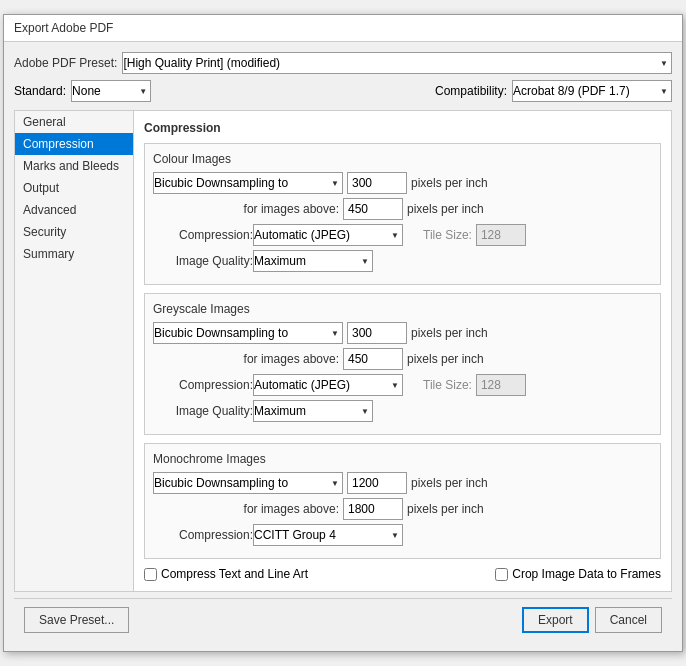 The height and width of the screenshot is (666, 686). Describe the element at coordinates (313, 261) in the screenshot. I see `colour-quality-select: Maximum` at that location.